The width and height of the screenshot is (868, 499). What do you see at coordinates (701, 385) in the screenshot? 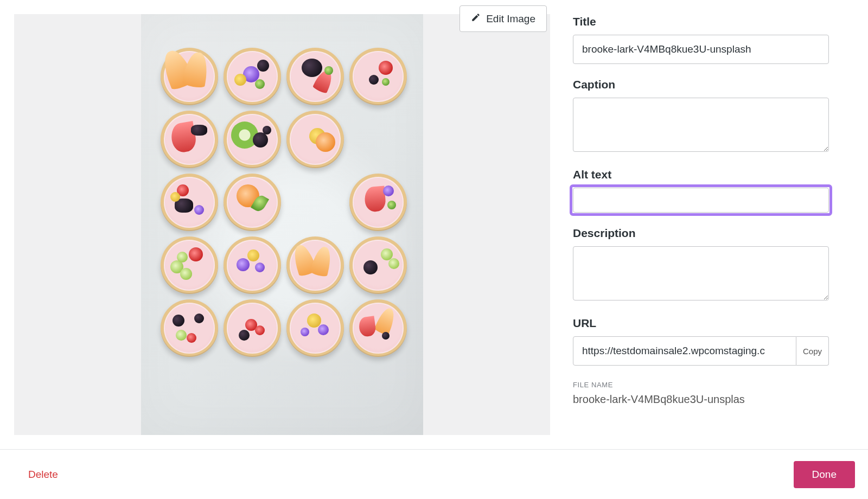
I see `file-name-label: FILE NAME` at bounding box center [701, 385].